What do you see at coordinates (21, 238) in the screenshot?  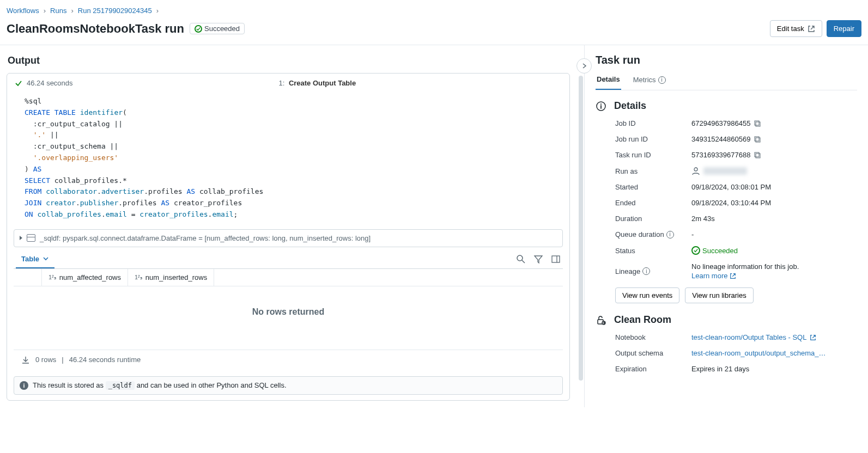 I see `expand-icon` at bounding box center [21, 238].